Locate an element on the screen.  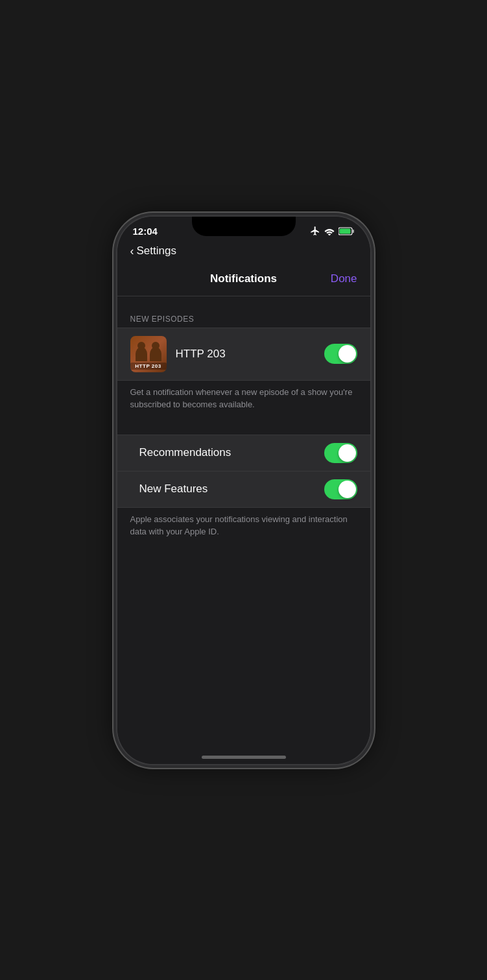
person-1-silhouette is located at coordinates (141, 354).